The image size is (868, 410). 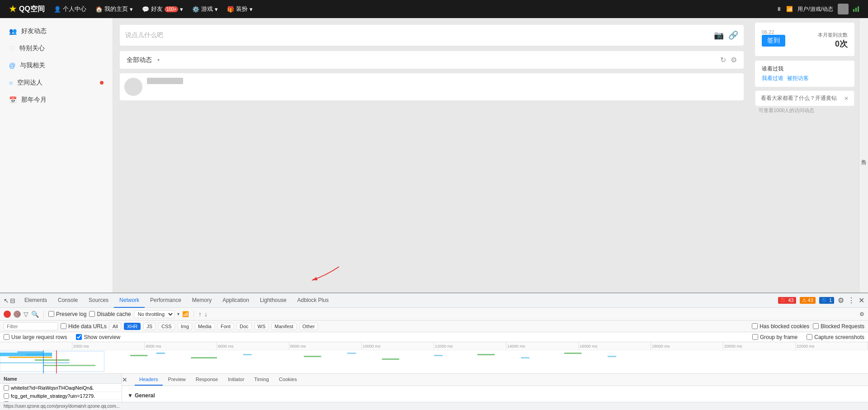 I want to click on filter-ws: WS, so click(x=262, y=326).